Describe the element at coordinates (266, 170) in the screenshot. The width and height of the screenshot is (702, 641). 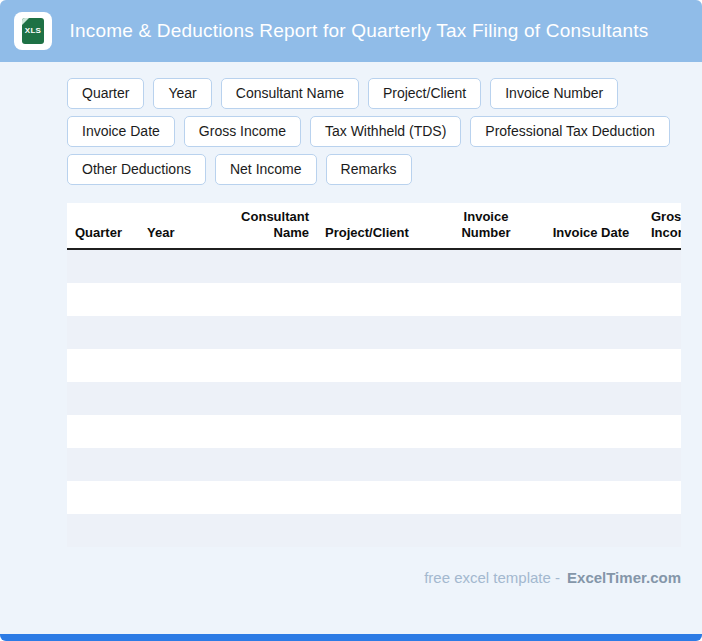
I see `chip-net-income: Net Income` at that location.